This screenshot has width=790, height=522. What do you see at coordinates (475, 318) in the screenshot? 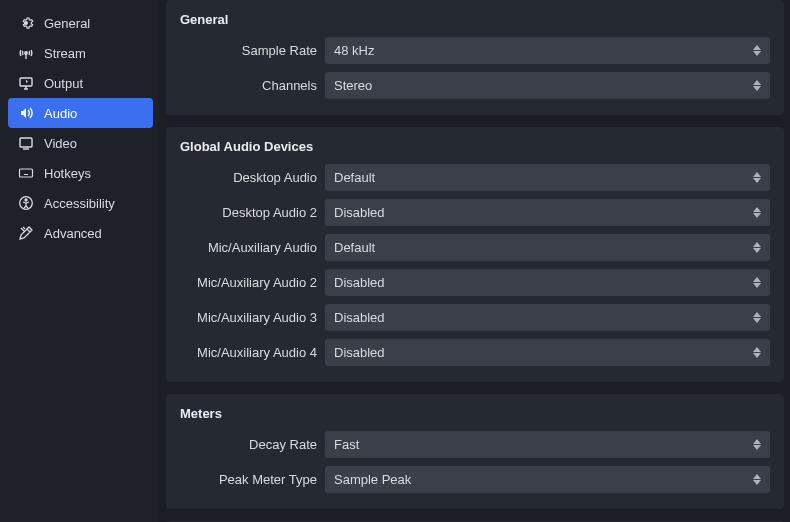
I see `row-mic-aux-3: Mic/Auxiliary Audio 3 Disabled` at bounding box center [475, 318].